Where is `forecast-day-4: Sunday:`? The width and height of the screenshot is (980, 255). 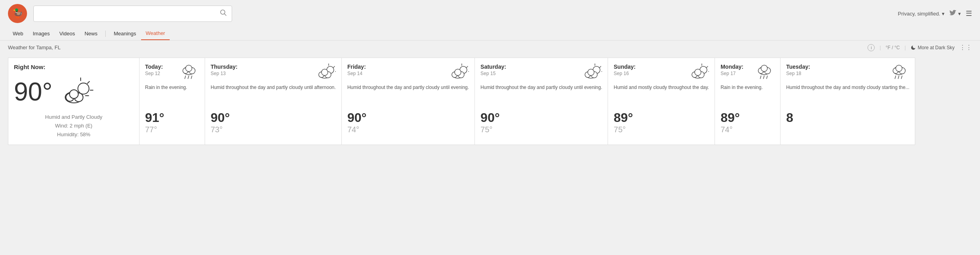 forecast-day-4: Sunday: is located at coordinates (625, 67).